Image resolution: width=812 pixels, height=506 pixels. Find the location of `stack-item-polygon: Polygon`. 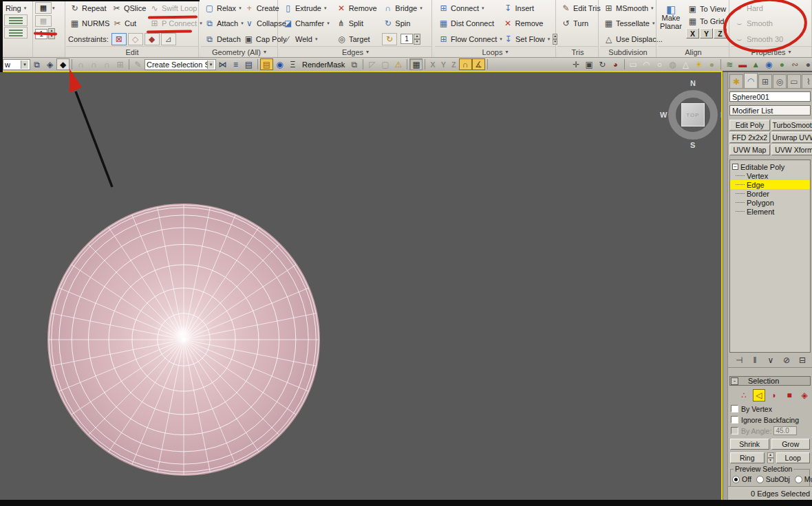

stack-item-polygon: Polygon is located at coordinates (770, 202).